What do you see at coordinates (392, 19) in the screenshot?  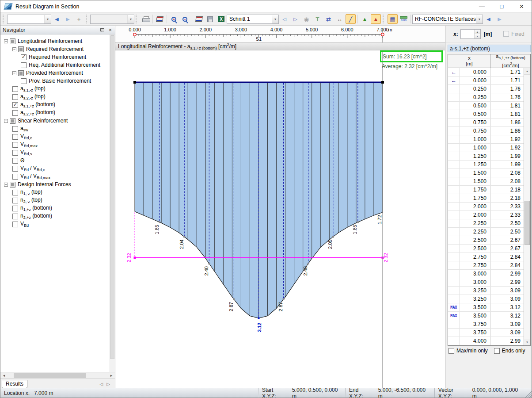 I see `panel-toggle-button: ▦` at bounding box center [392, 19].